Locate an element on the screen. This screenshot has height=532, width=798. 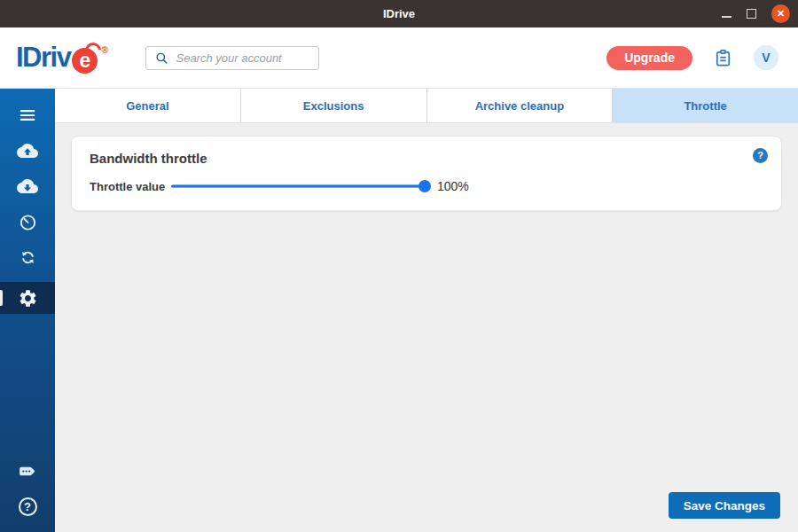
header-actions: Upgrade V is located at coordinates (692, 58).